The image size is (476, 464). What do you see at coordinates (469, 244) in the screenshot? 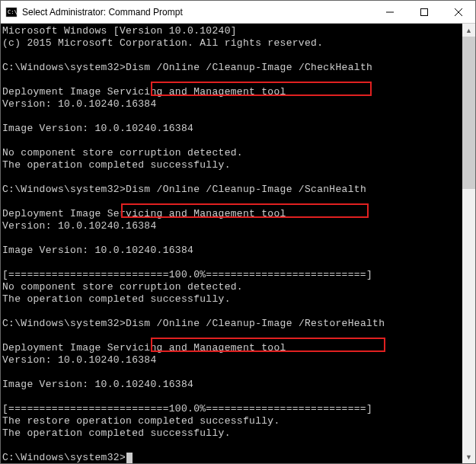
I see `vertical-scrollbar: ▲ ▼` at bounding box center [469, 244].